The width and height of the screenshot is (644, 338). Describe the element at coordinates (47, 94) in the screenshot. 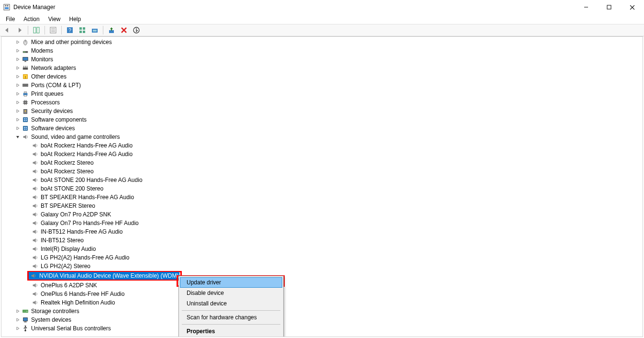

I see `category-label: Print queues` at that location.